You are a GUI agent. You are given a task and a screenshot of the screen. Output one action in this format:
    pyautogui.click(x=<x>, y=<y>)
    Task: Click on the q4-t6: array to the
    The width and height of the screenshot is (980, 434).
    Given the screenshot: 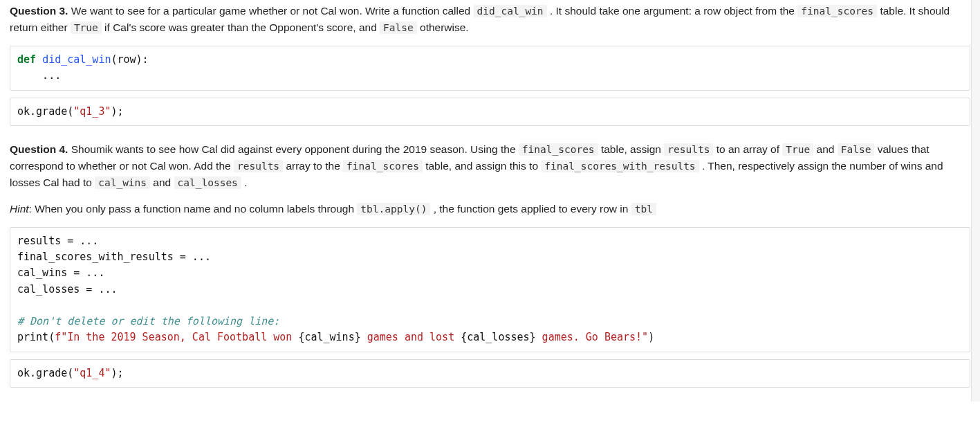 What is the action you would take?
    pyautogui.click(x=313, y=166)
    